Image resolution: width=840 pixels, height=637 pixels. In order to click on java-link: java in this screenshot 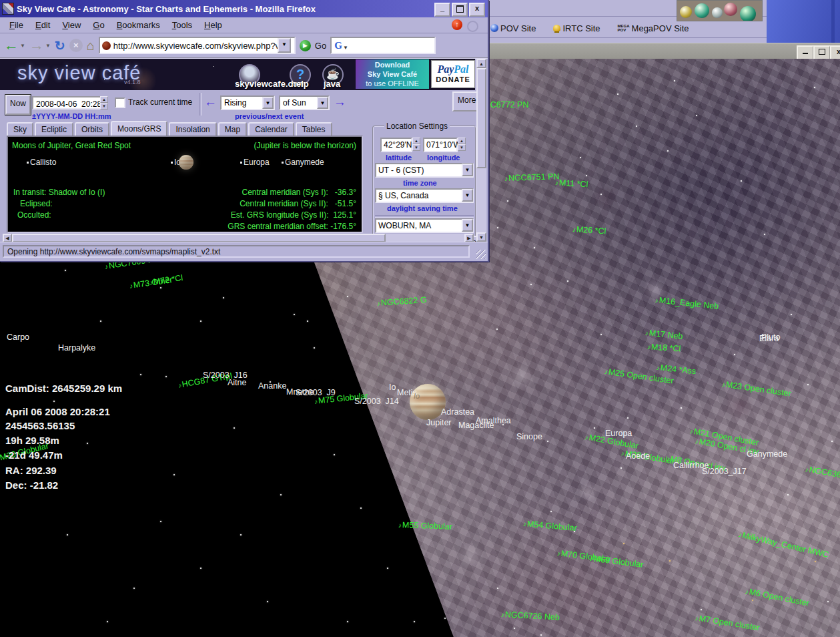, I will do `click(332, 84)`.